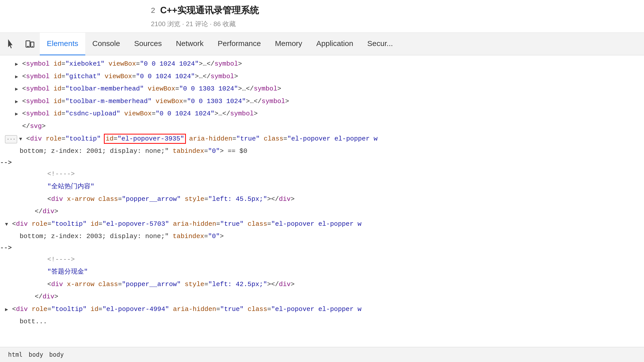  Describe the element at coordinates (62, 44) in the screenshot. I see `tab-elements: Elements` at that location.